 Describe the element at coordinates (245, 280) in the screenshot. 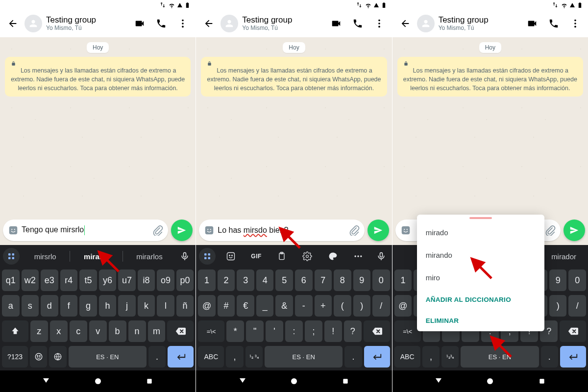

I see `key-3: 3` at that location.